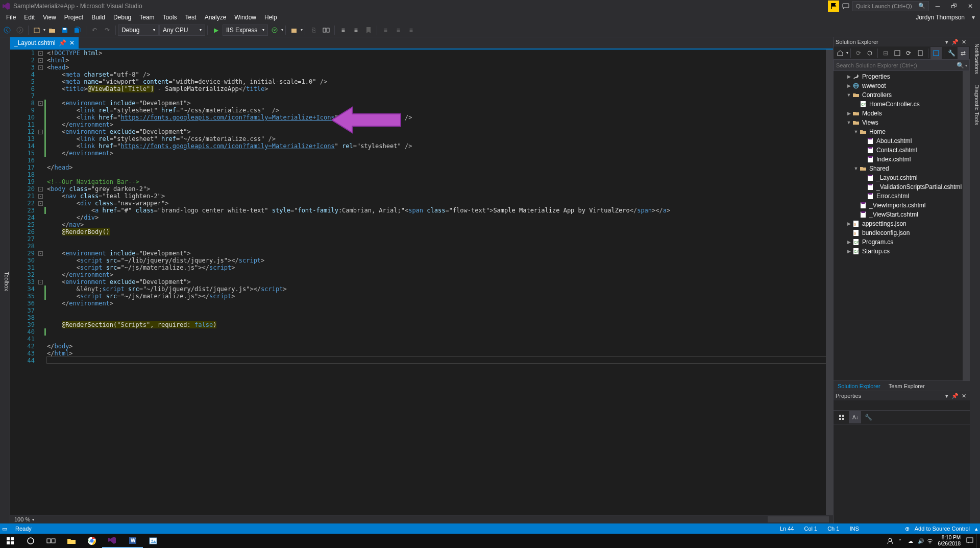 This screenshot has height=548, width=980. I want to click on tab-team-explorer: Team Explorer, so click(906, 386).